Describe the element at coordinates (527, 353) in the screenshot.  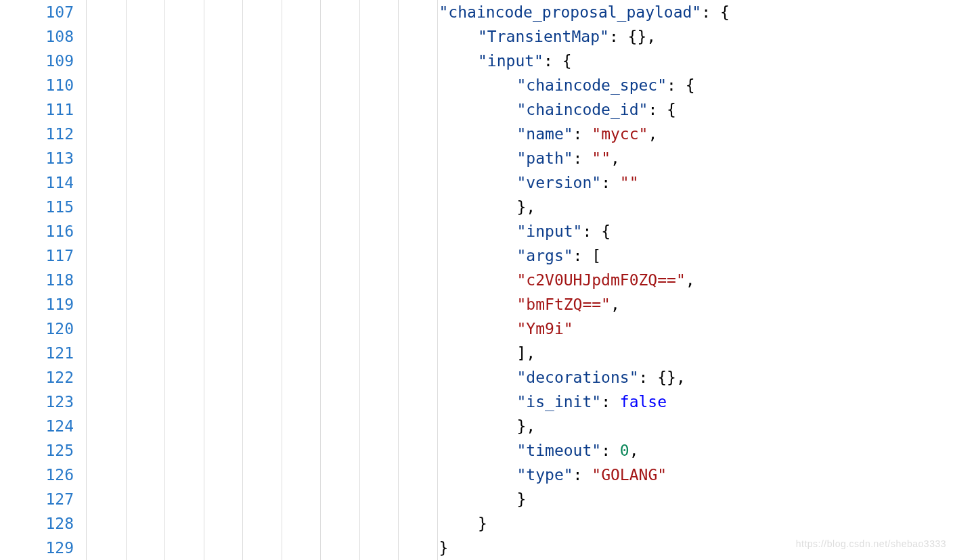
I see `token-punct: ],` at that location.